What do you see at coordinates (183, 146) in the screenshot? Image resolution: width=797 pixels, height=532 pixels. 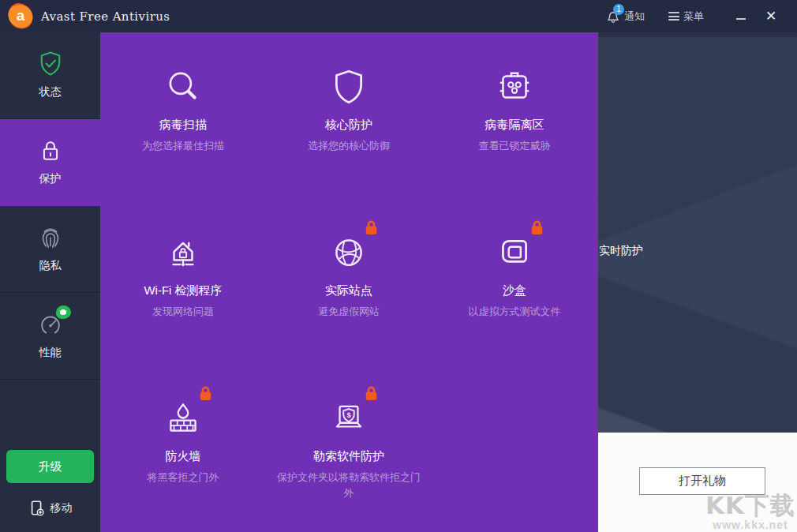 I see `tile-subtitle: 为您选择最佳扫描` at bounding box center [183, 146].